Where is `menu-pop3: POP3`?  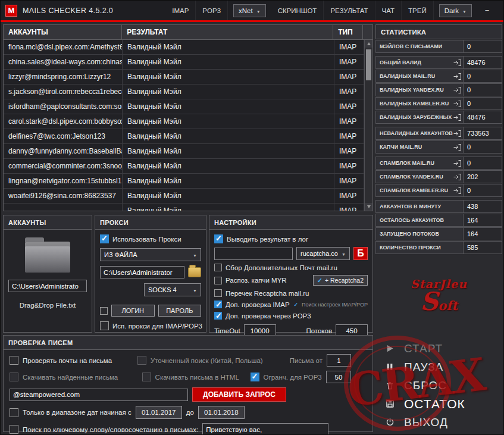
menu-pop3: POP3 is located at coordinates (212, 11).